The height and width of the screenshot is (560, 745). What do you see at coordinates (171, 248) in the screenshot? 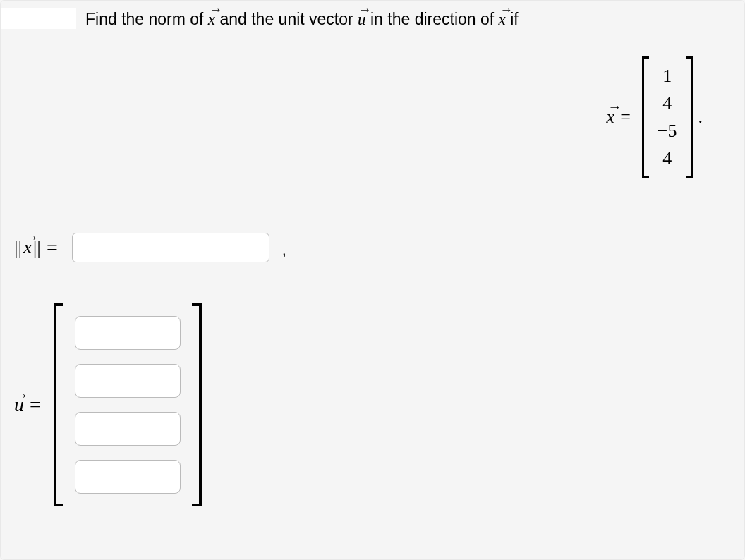
I see `norm-input` at bounding box center [171, 248].